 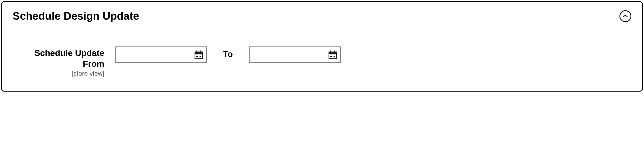 What do you see at coordinates (322, 16) in the screenshot?
I see `panel-header: Schedule Design Update` at bounding box center [322, 16].